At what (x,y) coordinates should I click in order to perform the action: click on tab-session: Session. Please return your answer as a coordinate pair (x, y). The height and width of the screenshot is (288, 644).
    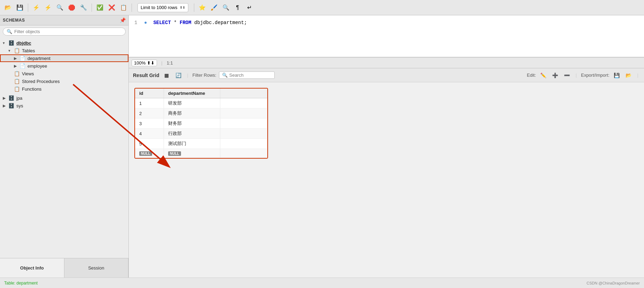
    Looking at the image, I should click on (97, 268).